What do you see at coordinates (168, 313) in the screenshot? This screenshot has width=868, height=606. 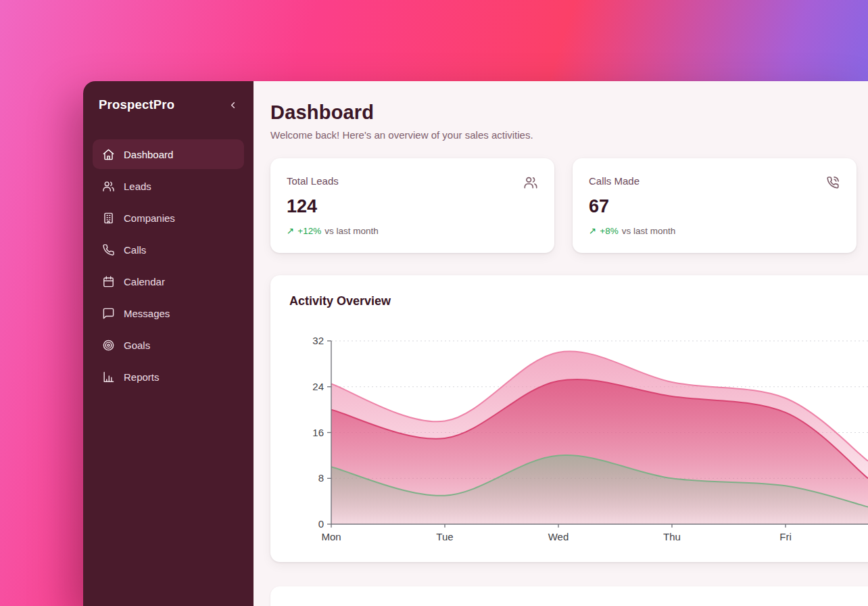 I see `sidebar-item-messages: Messages` at bounding box center [168, 313].